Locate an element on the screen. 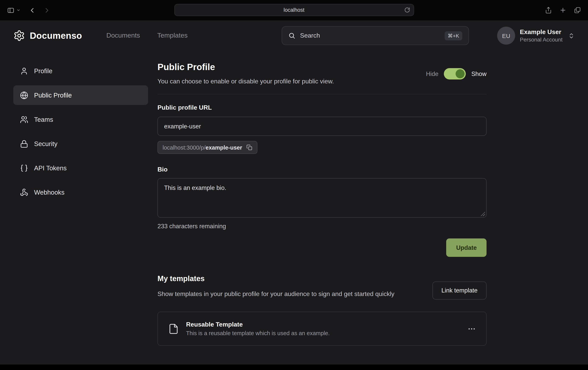  sidebar-item-teams: Teams is located at coordinates (81, 119).